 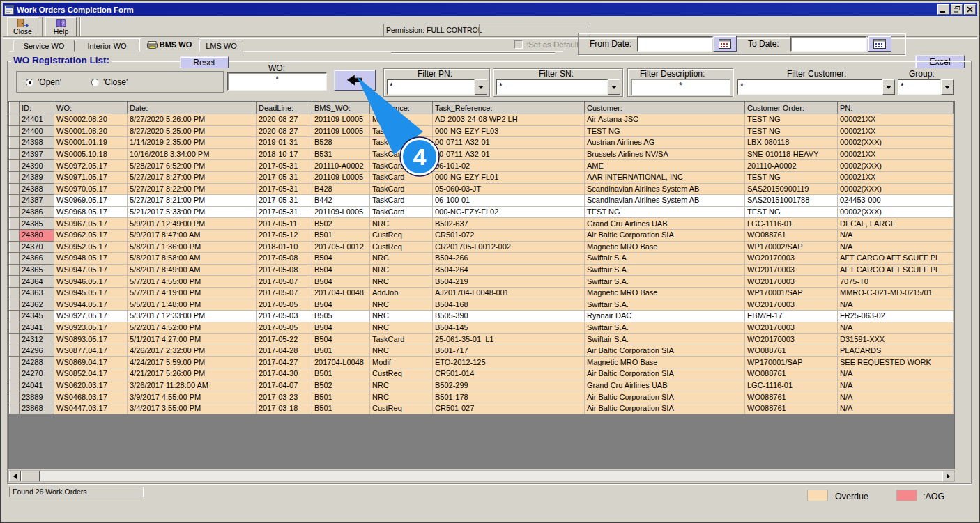 What do you see at coordinates (277, 81) in the screenshot?
I see `wo-input: *` at bounding box center [277, 81].